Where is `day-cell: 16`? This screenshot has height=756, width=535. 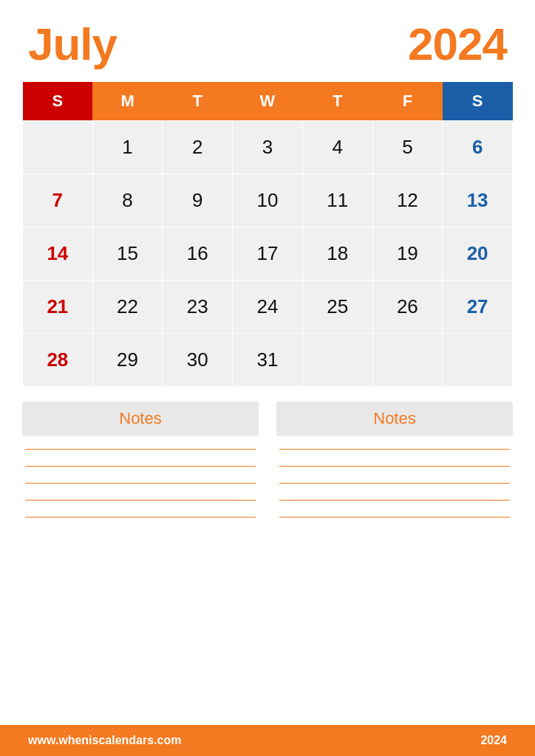
day-cell: 16 is located at coordinates (198, 253).